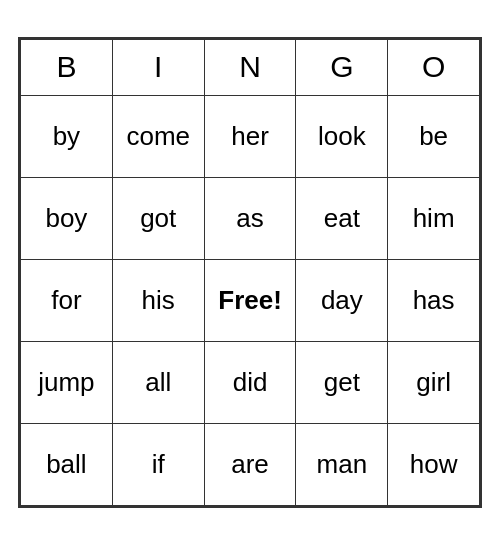  Describe the element at coordinates (434, 382) in the screenshot. I see `table-cell: girl` at that location.